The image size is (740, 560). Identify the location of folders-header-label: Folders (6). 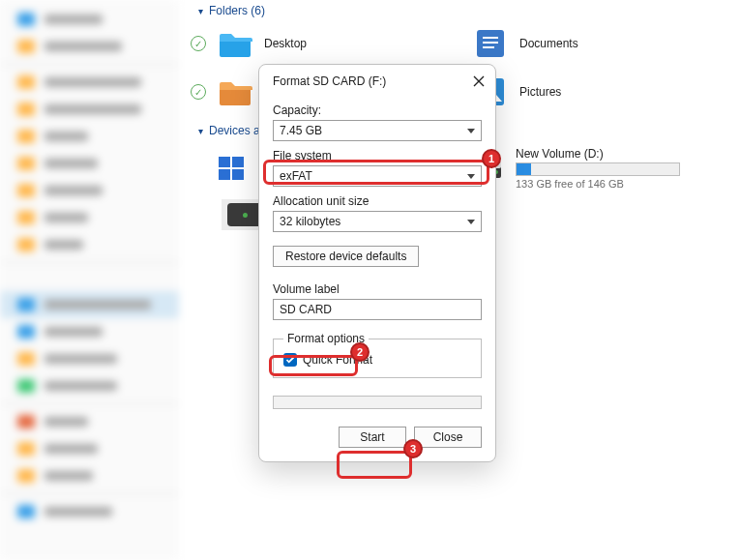
(237, 11).